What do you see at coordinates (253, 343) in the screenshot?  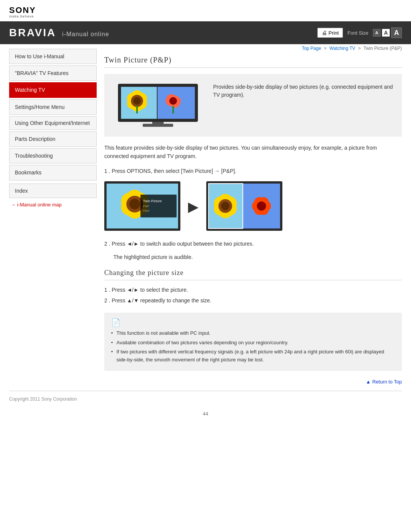 I see `note-item-2: Available combination of two pictures va…` at bounding box center [253, 343].